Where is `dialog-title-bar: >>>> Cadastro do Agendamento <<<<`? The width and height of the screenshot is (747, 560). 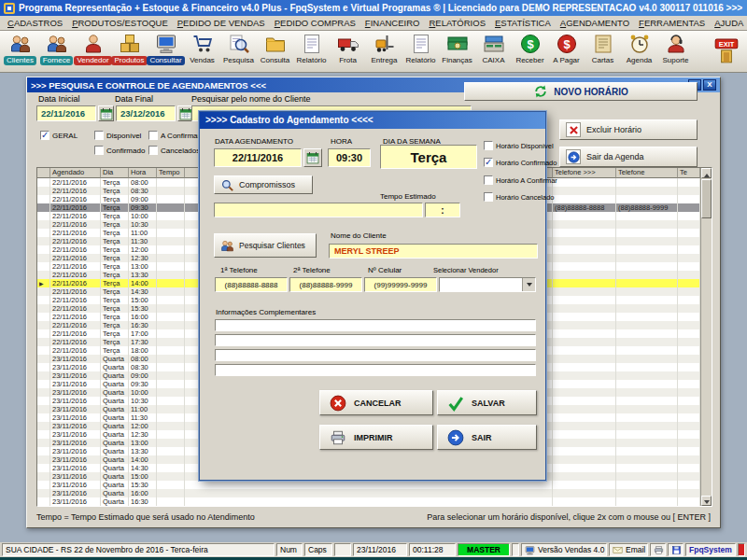 dialog-title-bar: >>>> Cadastro do Agendamento <<<< is located at coordinates (373, 120).